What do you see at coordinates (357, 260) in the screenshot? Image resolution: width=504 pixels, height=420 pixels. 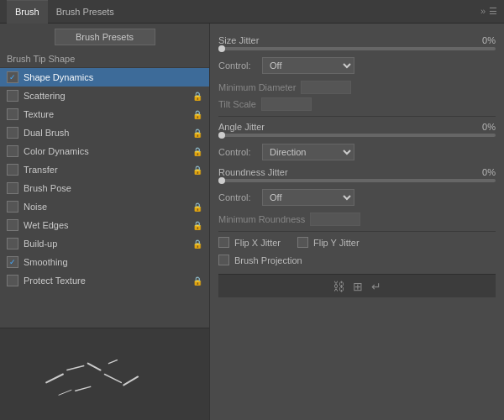 I see `brush-projection-row: Brush Projection` at bounding box center [357, 260].